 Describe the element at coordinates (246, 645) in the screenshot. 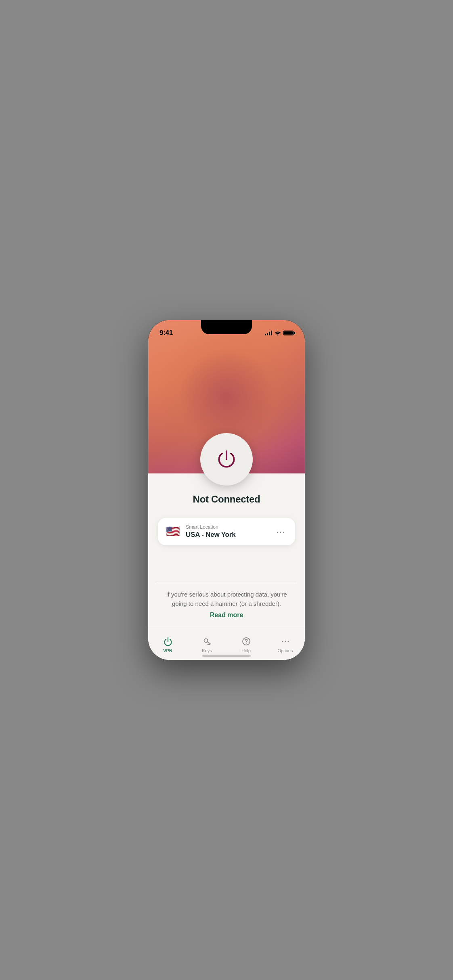

I see `tab-help: Help` at that location.